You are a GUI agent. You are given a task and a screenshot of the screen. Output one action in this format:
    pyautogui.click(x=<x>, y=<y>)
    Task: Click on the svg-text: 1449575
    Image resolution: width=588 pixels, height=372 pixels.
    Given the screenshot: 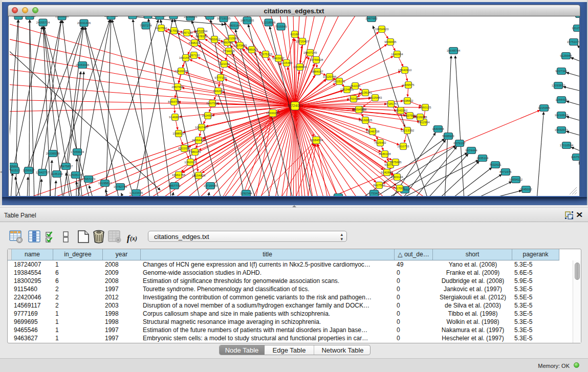 What is the action you would take?
    pyautogui.click(x=408, y=85)
    